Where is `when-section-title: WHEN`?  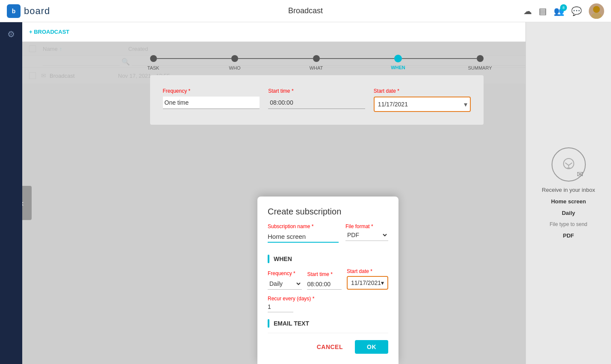
when-section-title: WHEN is located at coordinates (328, 259).